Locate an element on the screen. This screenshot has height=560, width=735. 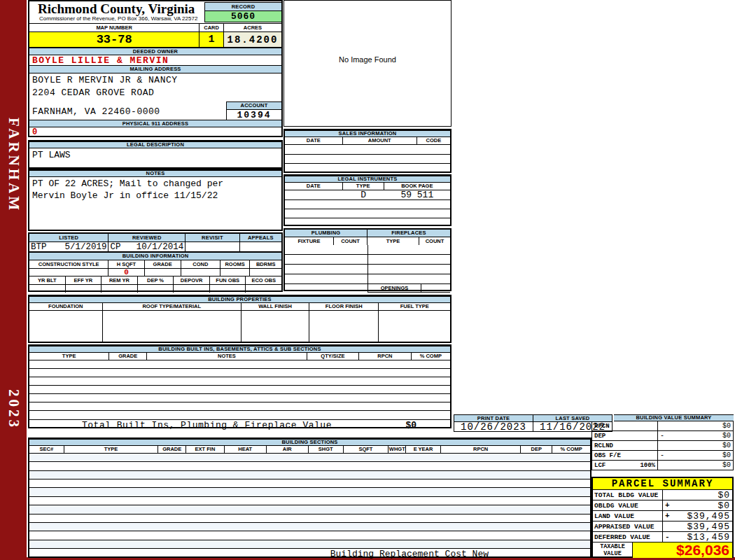
building-info-headers-1: CONSTRUCTION STYLE H SQFT GRADE COND ROO… is located at coordinates (155, 265).